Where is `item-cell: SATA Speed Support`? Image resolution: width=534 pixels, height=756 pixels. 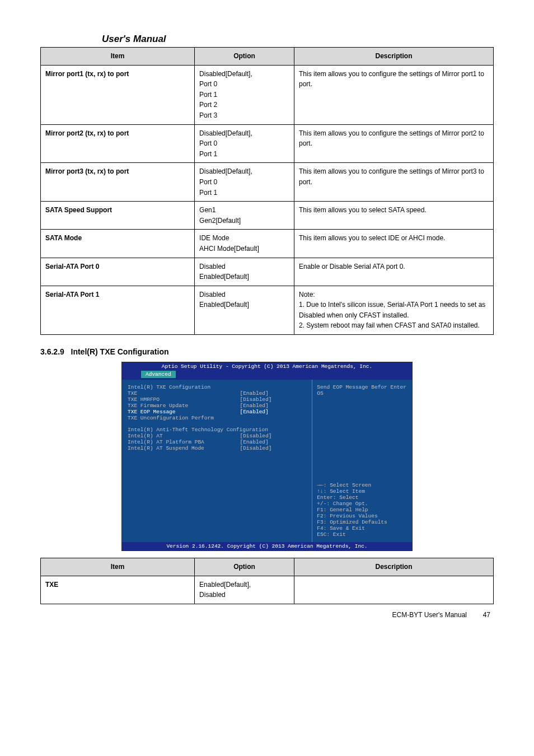 item-cell: SATA Speed Support is located at coordinates (118, 216).